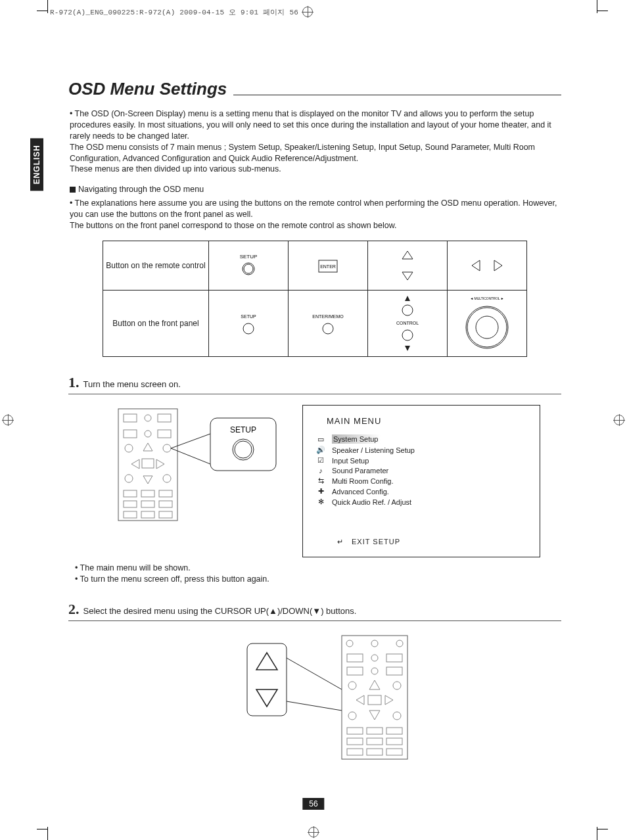  What do you see at coordinates (329, 266) in the screenshot?
I see `remote-enter-icon: ENTER` at bounding box center [329, 266].